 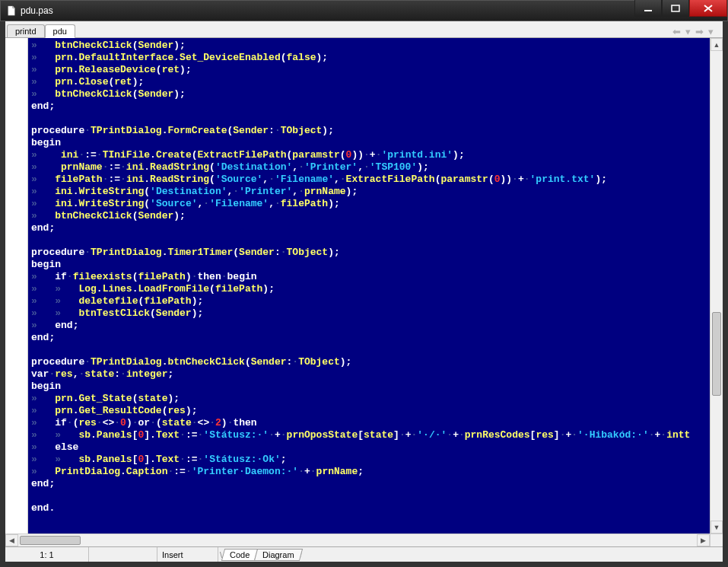 What do you see at coordinates (369, 314) in the screenshot?
I see `code-line: » » btnTestClick(Sender);` at bounding box center [369, 314].